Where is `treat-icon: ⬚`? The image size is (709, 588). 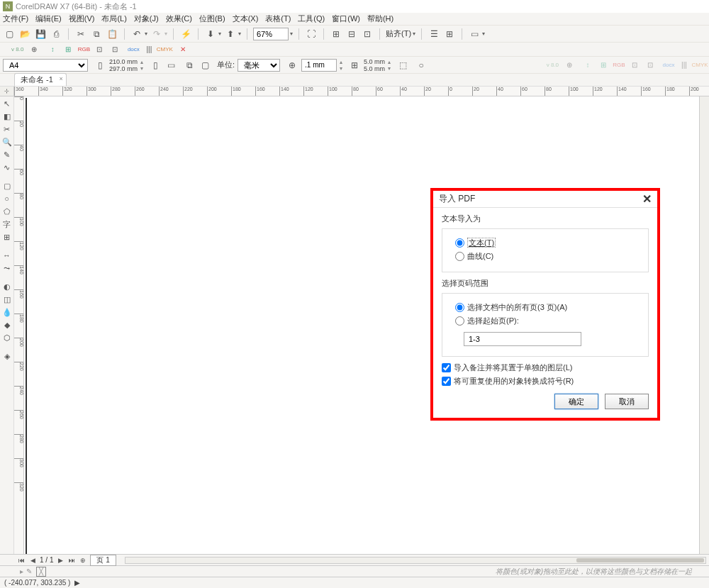 treat-icon: ⬚ is located at coordinates (403, 65).